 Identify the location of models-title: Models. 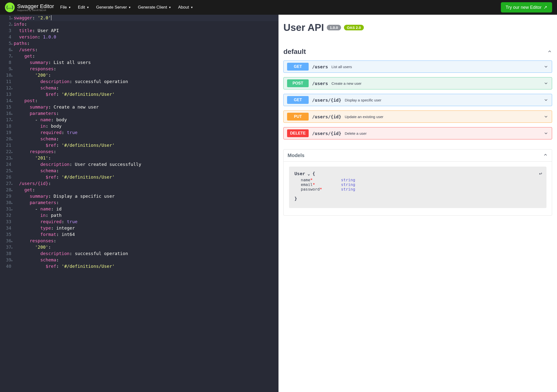
(296, 155).